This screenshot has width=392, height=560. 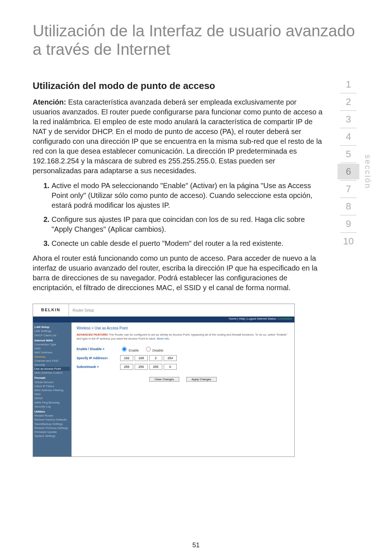 I want to click on attention-paragraph: Atención: Esta característica avanzada d…, so click(x=178, y=137).